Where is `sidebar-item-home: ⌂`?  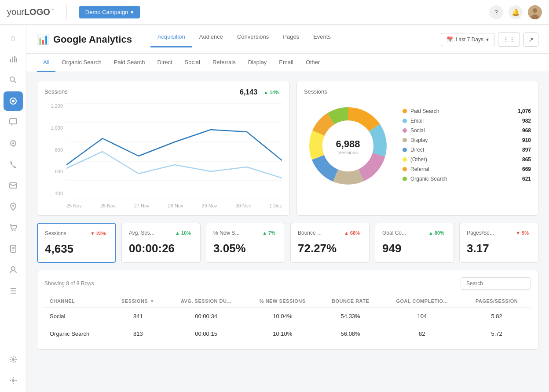
sidebar-item-home: ⌂ is located at coordinates (13, 38).